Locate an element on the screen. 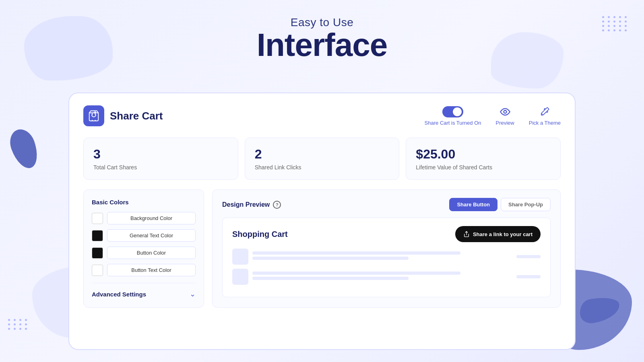  stat-label-0: Total Cart Shares is located at coordinates (161, 167).